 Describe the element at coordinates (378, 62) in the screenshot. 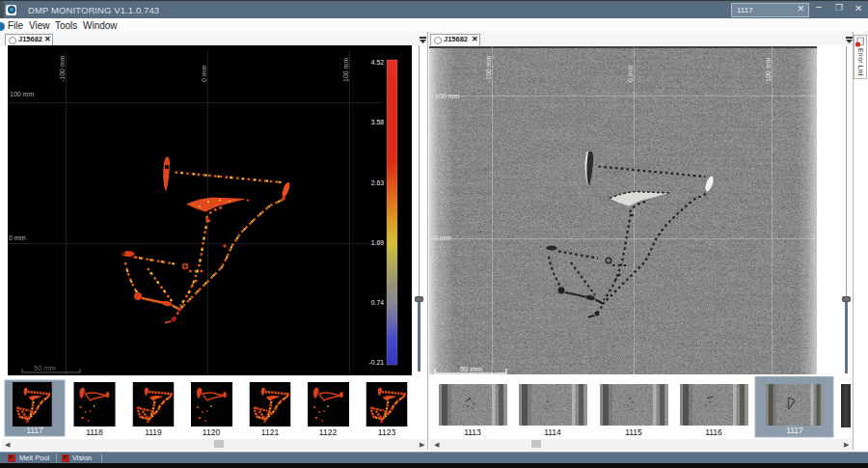

I see `svg-text: 4.52` at that location.